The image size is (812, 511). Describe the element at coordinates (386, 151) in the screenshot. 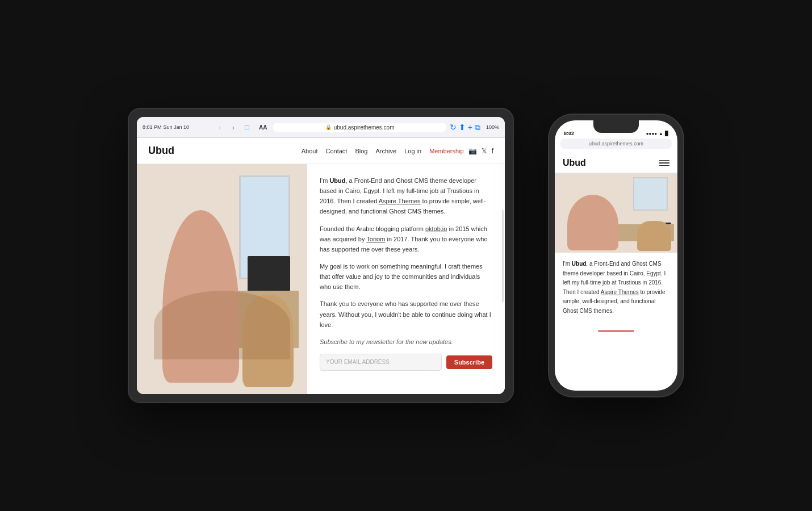

I see `archive-link: Archive` at that location.